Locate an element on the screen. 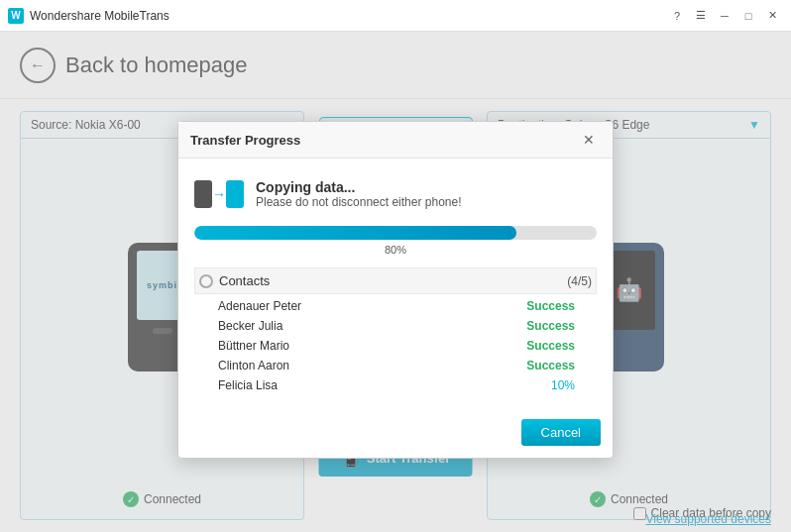 The width and height of the screenshot is (791, 532). dest-phone-small is located at coordinates (235, 194).